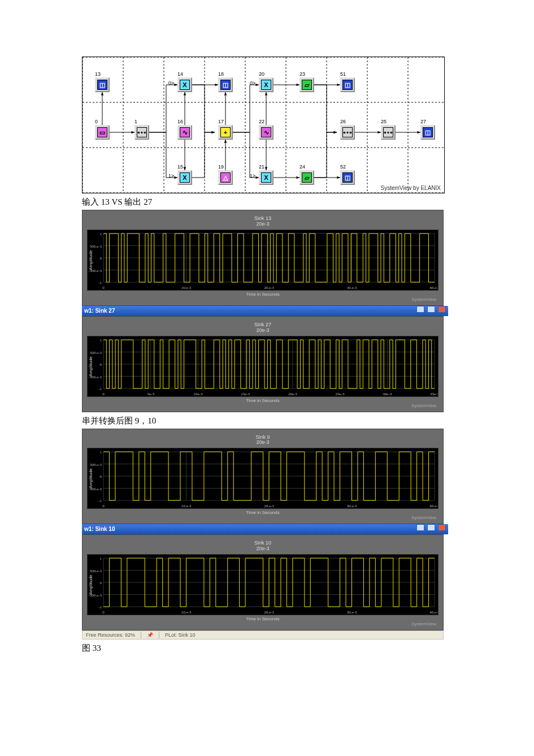 This screenshot has width=534, height=756. Describe the element at coordinates (266, 178) in the screenshot. I see `block-21: 21X` at that location.